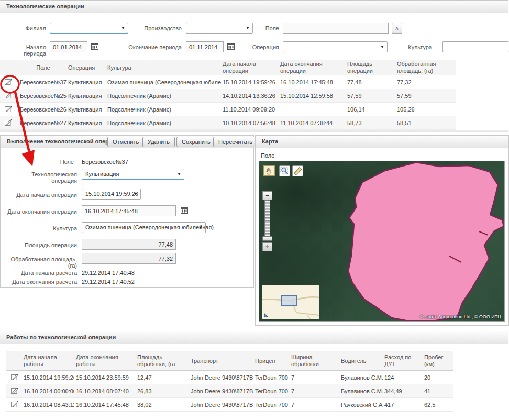  What do you see at coordinates (159, 142) in the screenshot?
I see `delete-button: Удалить` at bounding box center [159, 142].